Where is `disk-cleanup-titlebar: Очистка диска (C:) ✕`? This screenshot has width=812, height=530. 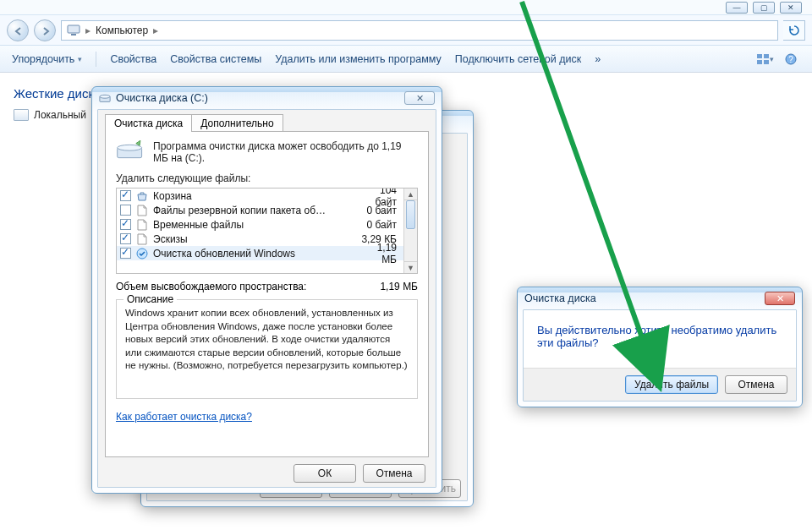
disk-cleanup-titlebar: Очистка диска (C:) ✕ is located at coordinates (267, 98).